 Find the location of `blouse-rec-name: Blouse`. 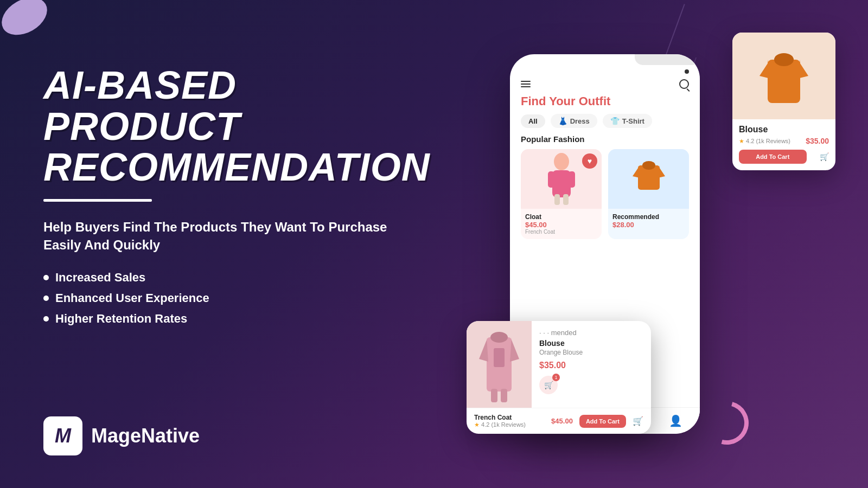

blouse-rec-name: Blouse is located at coordinates (591, 343).